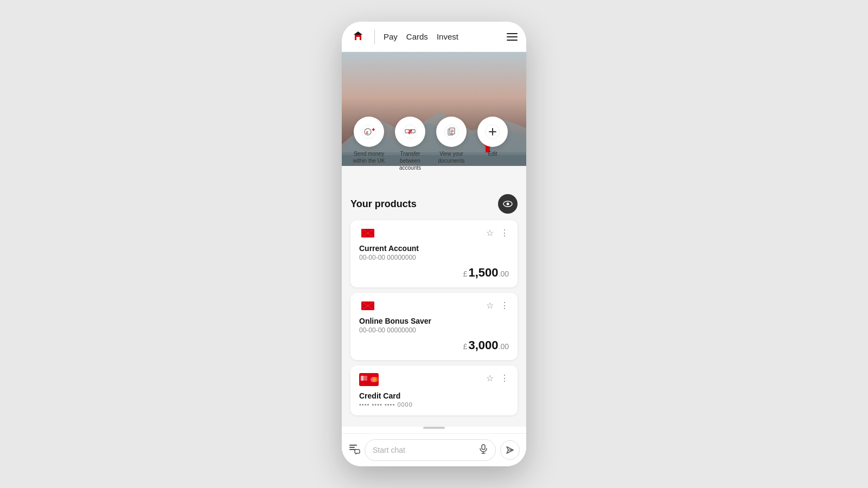  I want to click on card-number-credit: •••• •••• •••• 0000, so click(434, 404).